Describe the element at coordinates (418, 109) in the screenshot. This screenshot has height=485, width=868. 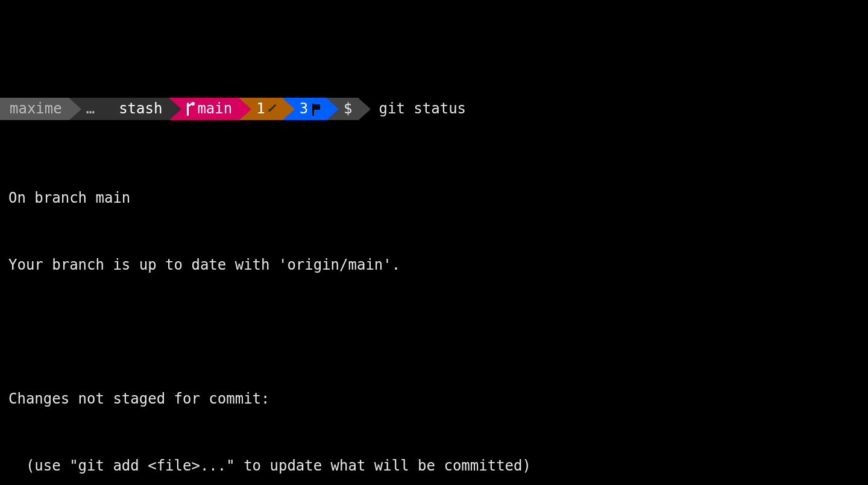
I see `command-text: git status` at that location.